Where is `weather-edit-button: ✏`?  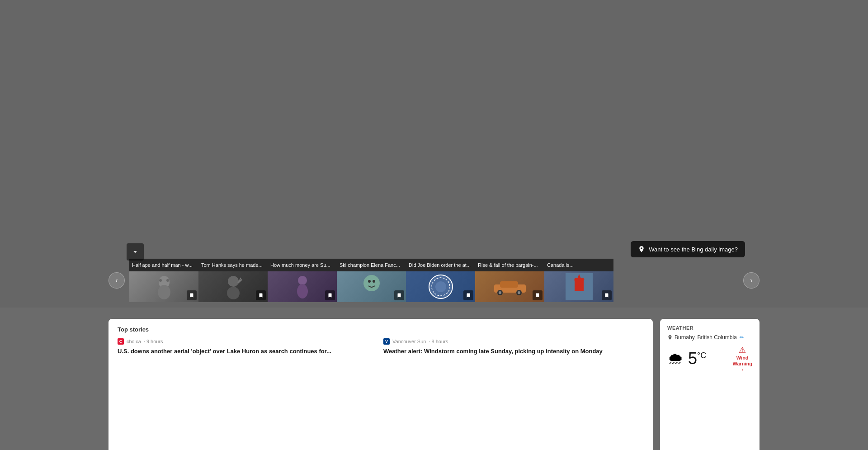
weather-edit-button: ✏ is located at coordinates (741, 337).